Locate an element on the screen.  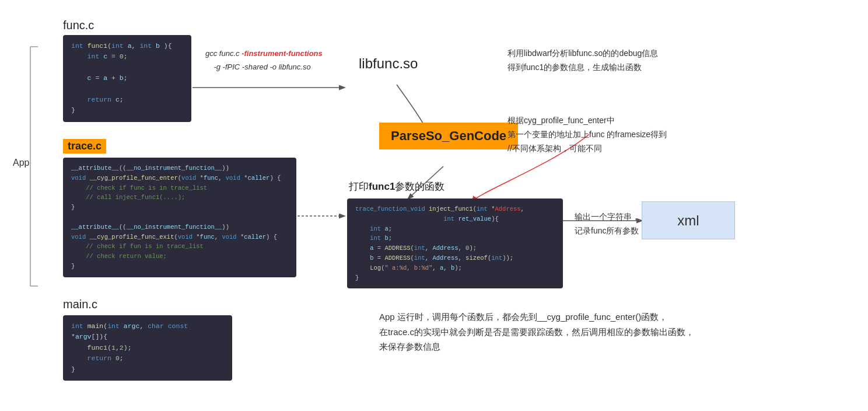
libfunc-so-label: libfunc.so is located at coordinates (388, 64).